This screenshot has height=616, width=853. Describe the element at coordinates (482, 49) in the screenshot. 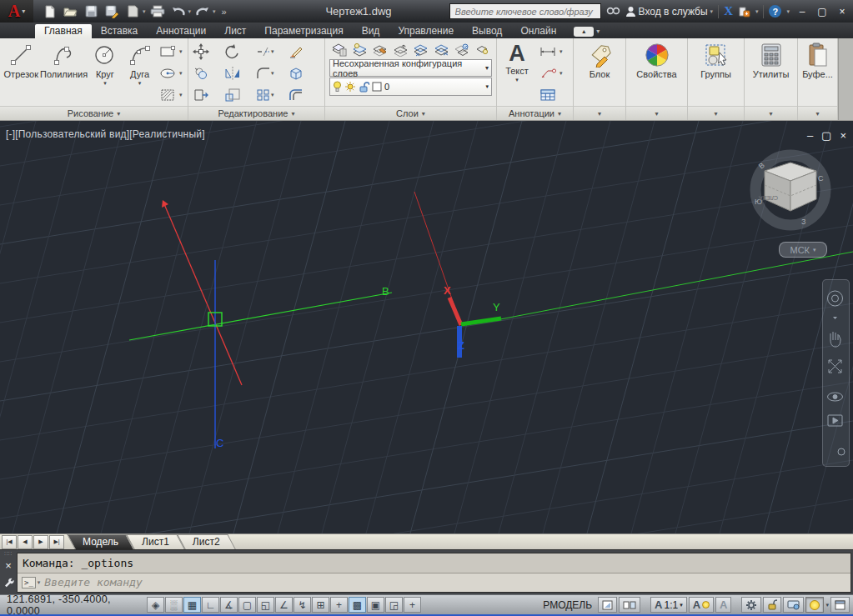

I see `layer-walk-button` at that location.